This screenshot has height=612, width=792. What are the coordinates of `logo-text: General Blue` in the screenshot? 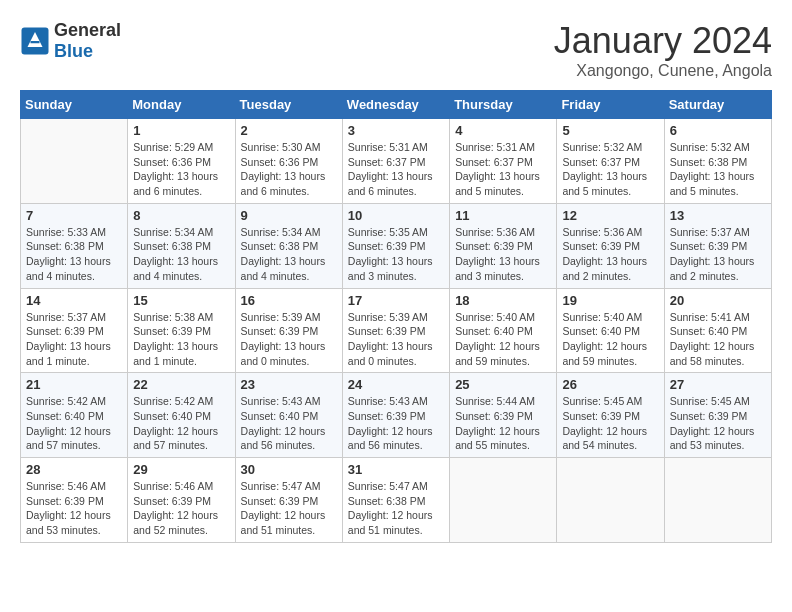 It's located at (88, 41).